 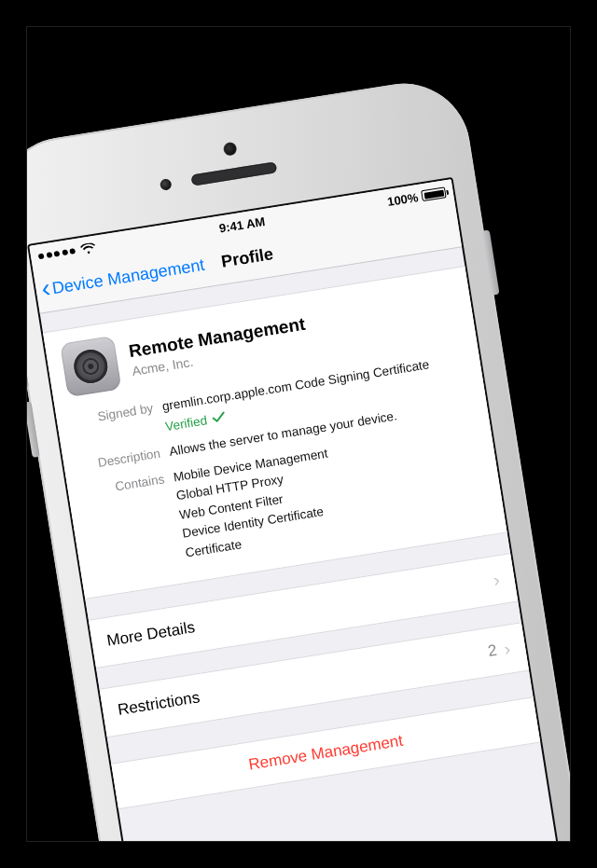 What do you see at coordinates (166, 185) in the screenshot?
I see `proximity-sensor` at bounding box center [166, 185].